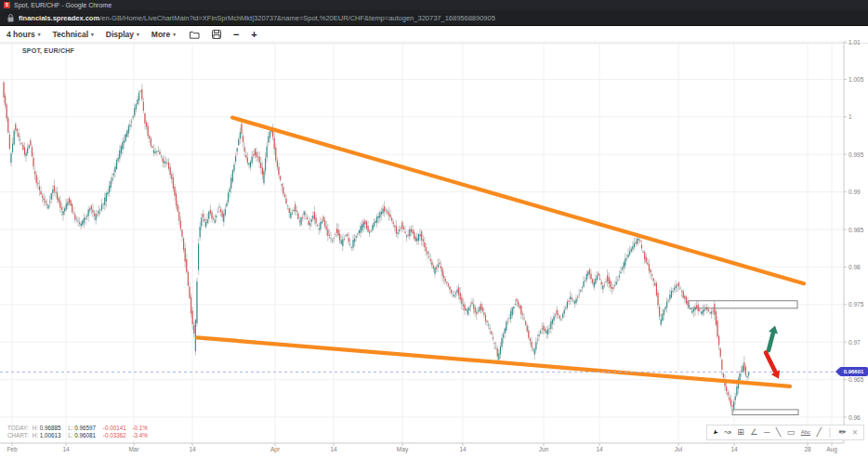  Describe the element at coordinates (434, 19) in the screenshot. I see `browser-url-bar: financials.spreadex.com/en-GB/Home/LiveC…` at that location.